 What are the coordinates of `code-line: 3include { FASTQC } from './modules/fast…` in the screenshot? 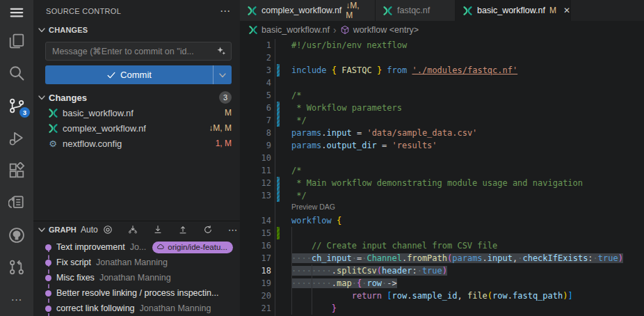 It's located at (442, 70).